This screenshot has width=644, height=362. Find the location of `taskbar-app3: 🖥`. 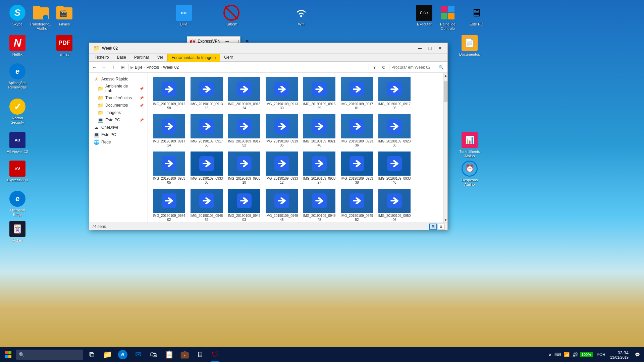

taskbar-app3: 🖥 is located at coordinates (200, 355).